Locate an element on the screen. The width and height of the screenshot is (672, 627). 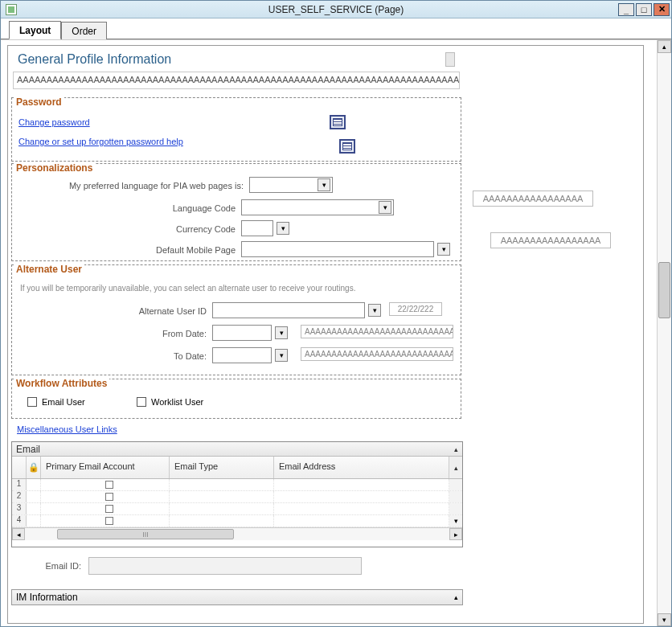
hscroll-track: III is located at coordinates (237, 534).